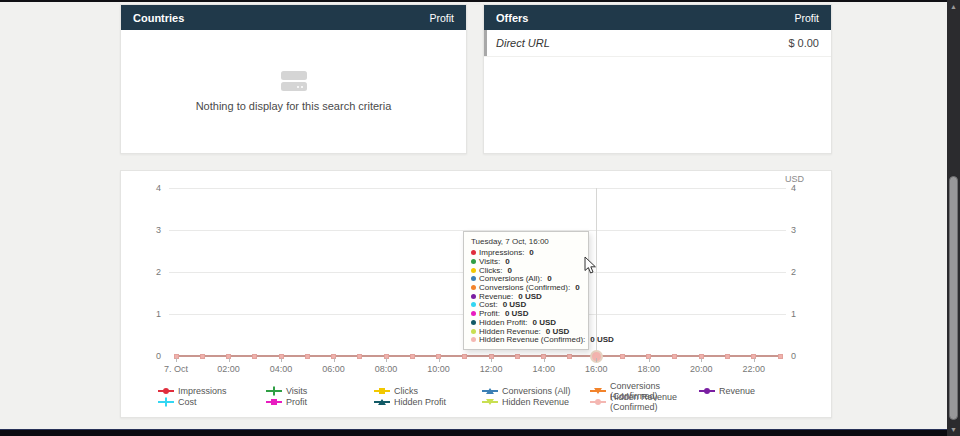 The image size is (960, 436). I want to click on legend-label: Hidden Revenue, so click(536, 402).